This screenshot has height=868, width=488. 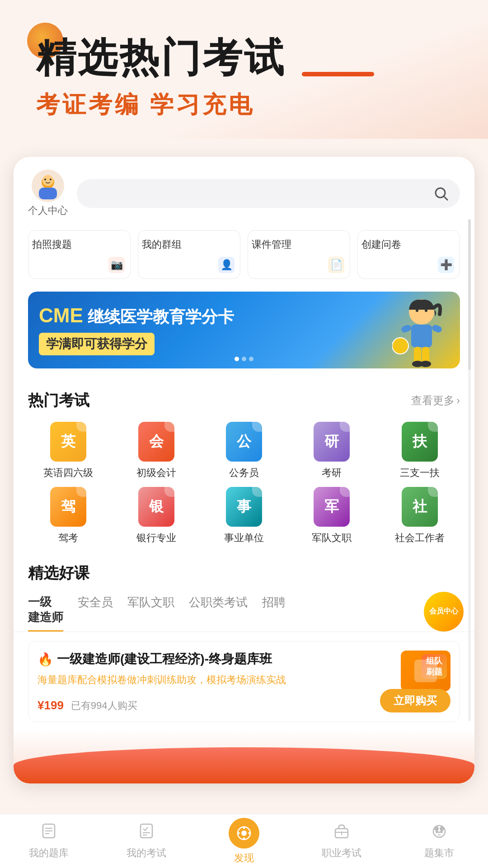 I want to click on course-card-top: 🔥 一级建造师(建设工程经济)-终身题库班 海量题库配合模拟卷做冲刺训练助攻，模…, so click(x=244, y=671).